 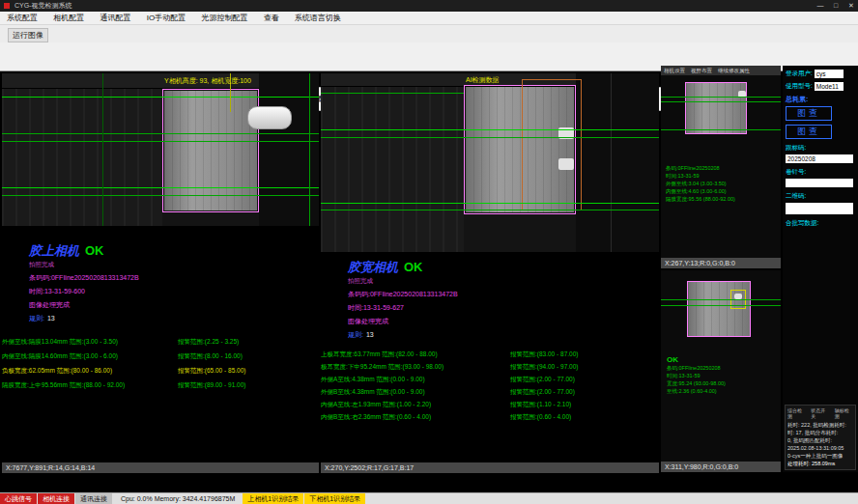 I want to click on measurement-text: 上极耳宽度:63.77mm 范围:(82.00 - 88.00), so click(x=379, y=355).